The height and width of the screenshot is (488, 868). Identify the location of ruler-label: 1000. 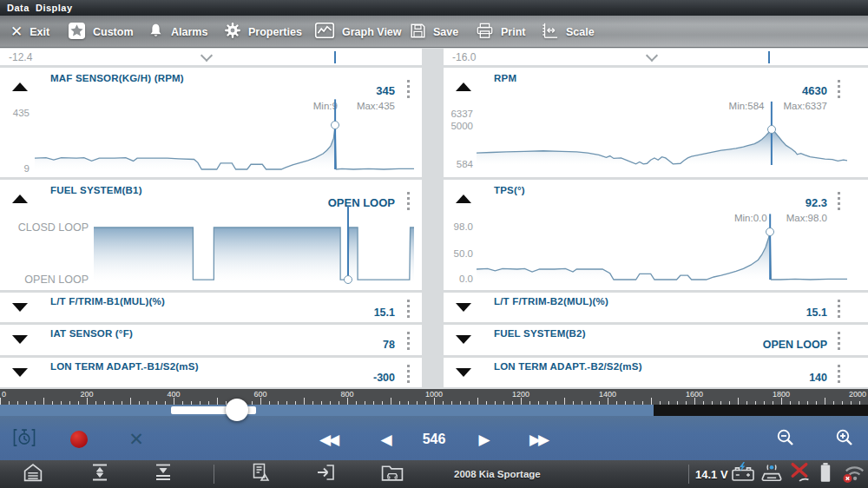
(434, 394).